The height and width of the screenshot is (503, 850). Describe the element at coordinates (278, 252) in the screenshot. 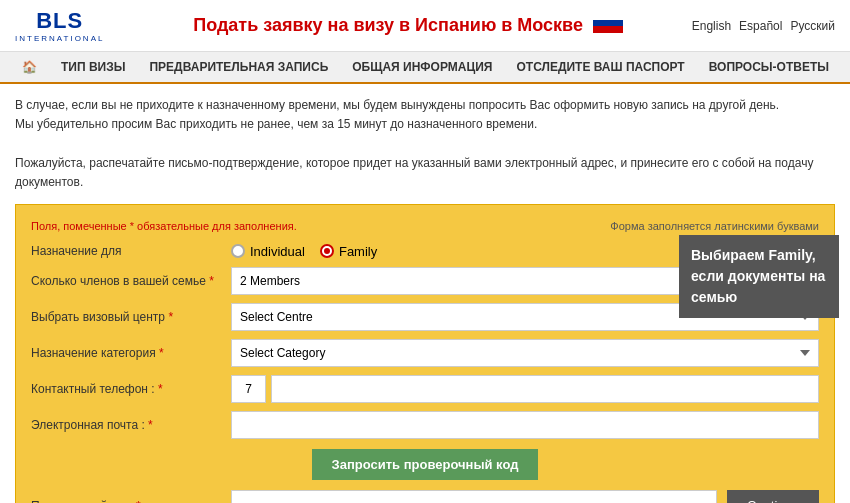

I see `individual-label: Individual` at that location.